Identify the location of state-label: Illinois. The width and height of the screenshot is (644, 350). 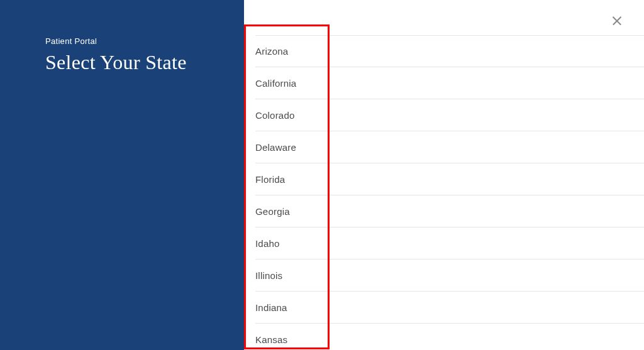
(269, 275).